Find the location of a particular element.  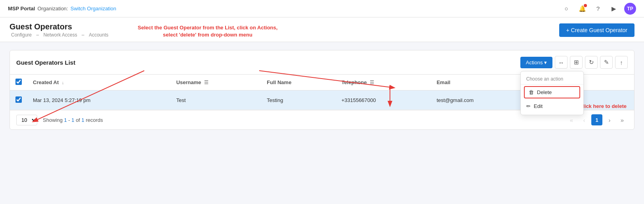

prev-page-button: ‹ is located at coordinates (584, 120).